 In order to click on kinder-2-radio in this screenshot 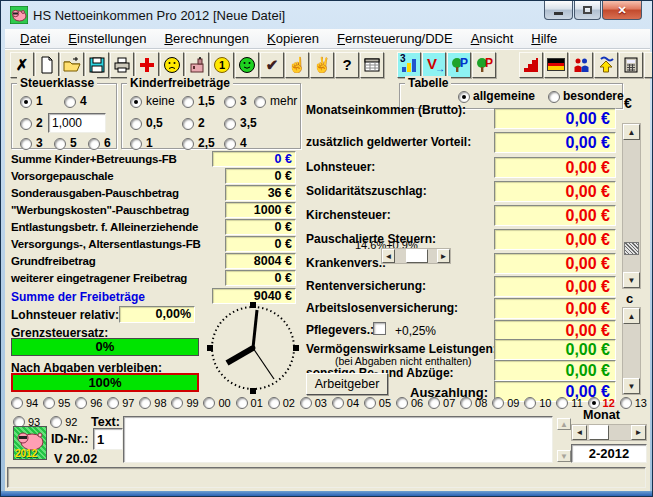, I will do `click(188, 124)`.